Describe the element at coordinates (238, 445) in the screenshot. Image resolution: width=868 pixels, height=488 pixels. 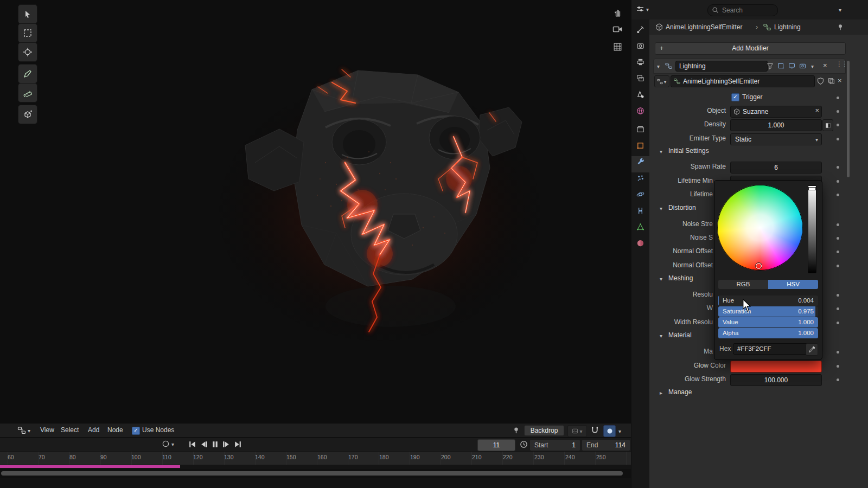
I see `jump-to-end-button` at that location.